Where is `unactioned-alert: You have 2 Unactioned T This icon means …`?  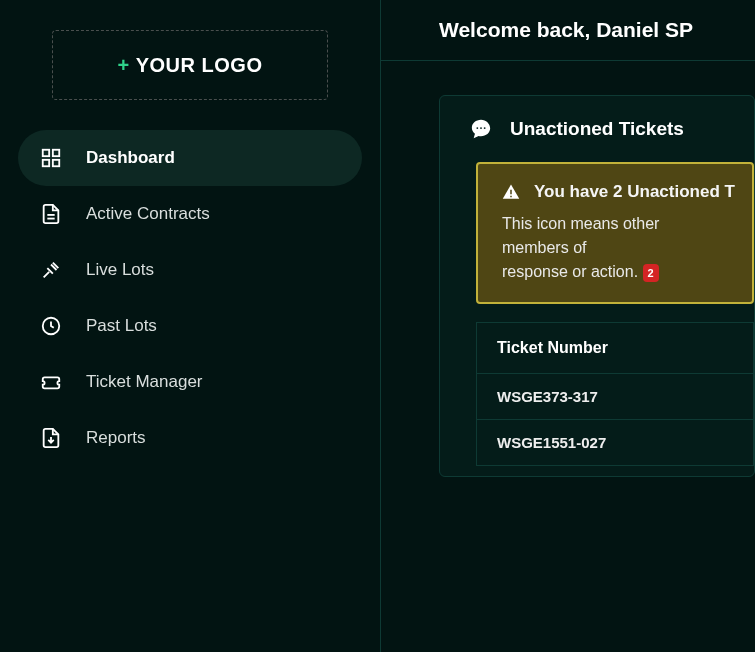 unactioned-alert: You have 2 Unactioned T This icon means … is located at coordinates (615, 233).